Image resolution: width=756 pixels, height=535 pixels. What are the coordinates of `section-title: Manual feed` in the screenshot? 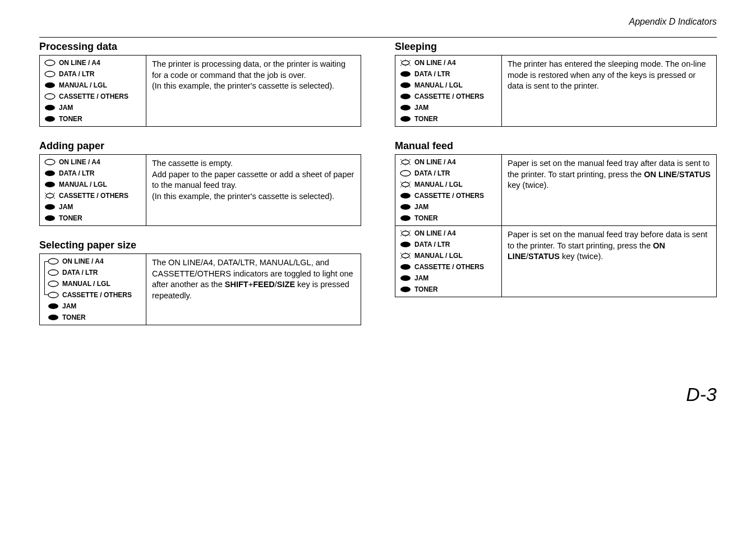 It's located at (556, 146).